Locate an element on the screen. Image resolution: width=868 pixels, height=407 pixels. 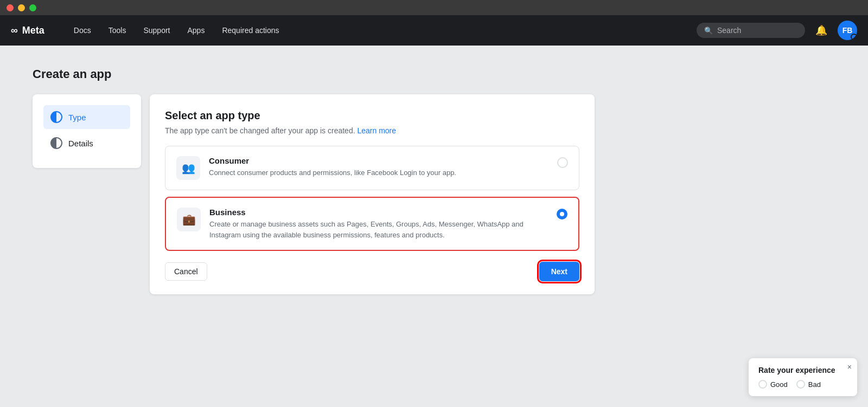
business-desc: Create or manage business assets such as… is located at coordinates (379, 230).